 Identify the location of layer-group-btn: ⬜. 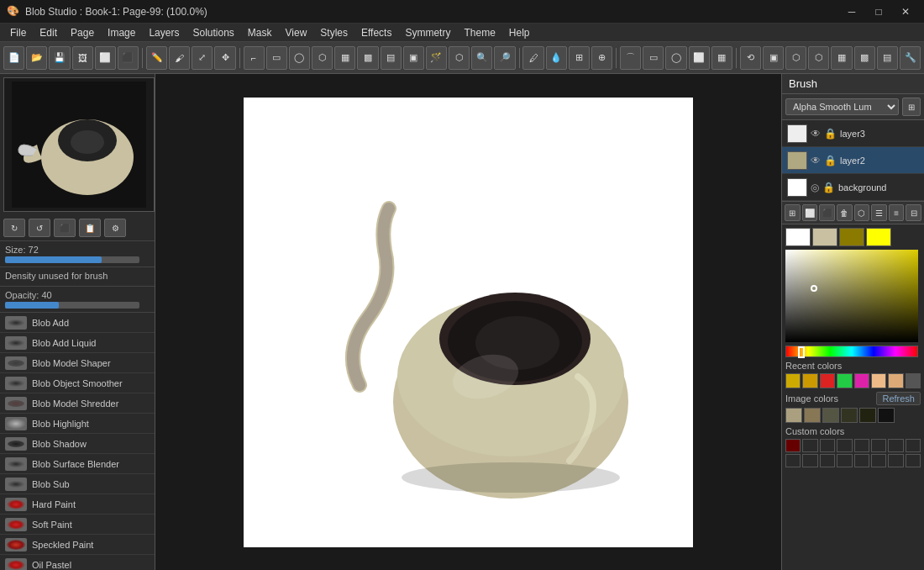
(810, 213).